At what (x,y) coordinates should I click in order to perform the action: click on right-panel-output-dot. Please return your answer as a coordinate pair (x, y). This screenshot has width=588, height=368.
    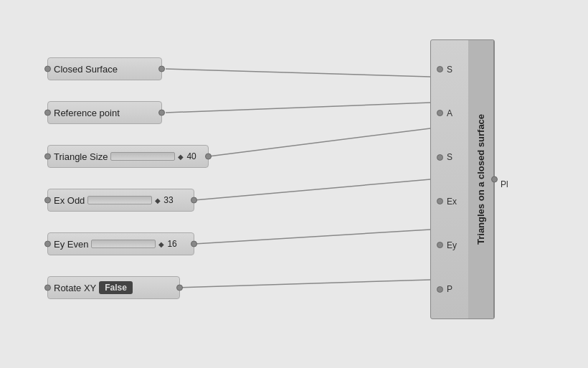
    Looking at the image, I should click on (495, 179).